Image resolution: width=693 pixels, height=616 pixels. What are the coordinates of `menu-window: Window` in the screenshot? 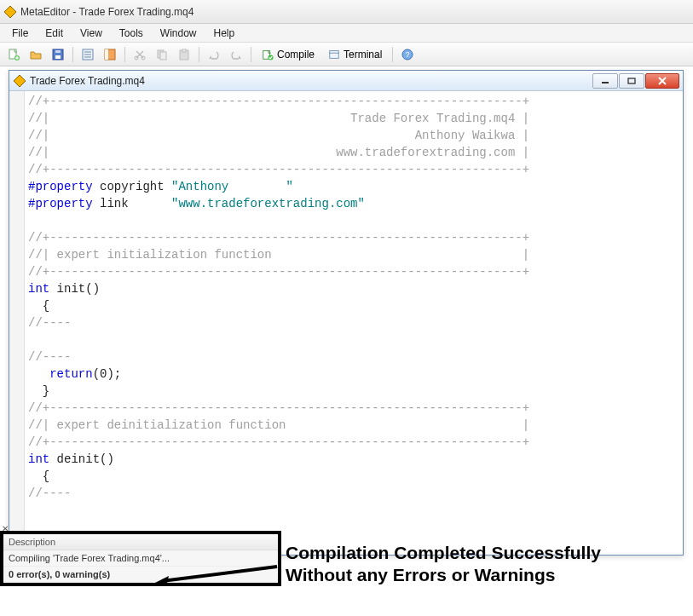 It's located at (179, 33).